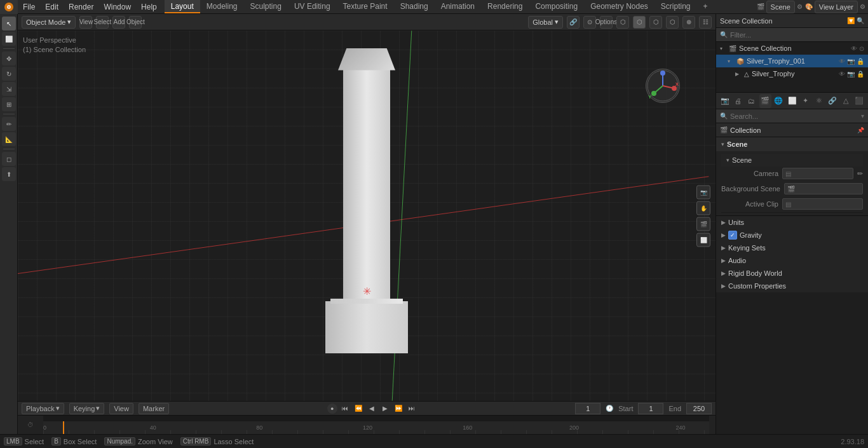  I want to click on viewport-shading-material: ⬡, so click(656, 22).